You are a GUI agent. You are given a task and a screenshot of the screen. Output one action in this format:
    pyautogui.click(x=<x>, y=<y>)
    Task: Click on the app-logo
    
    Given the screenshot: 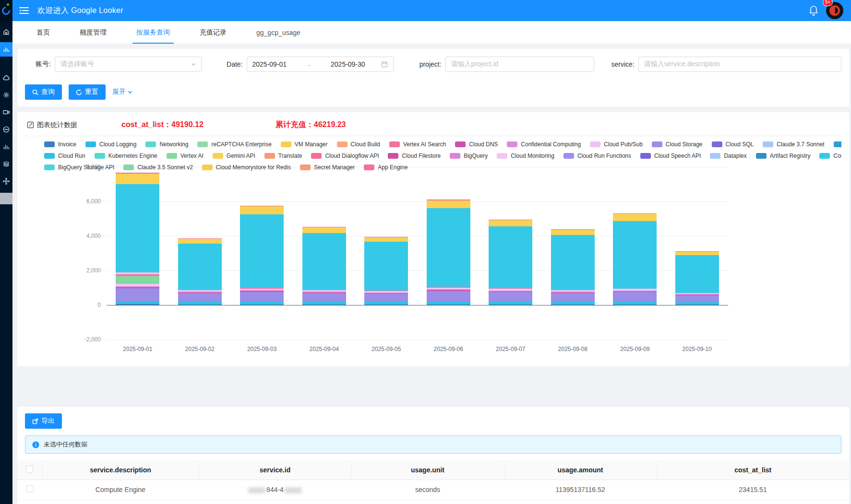 What is the action you would take?
    pyautogui.click(x=6, y=11)
    